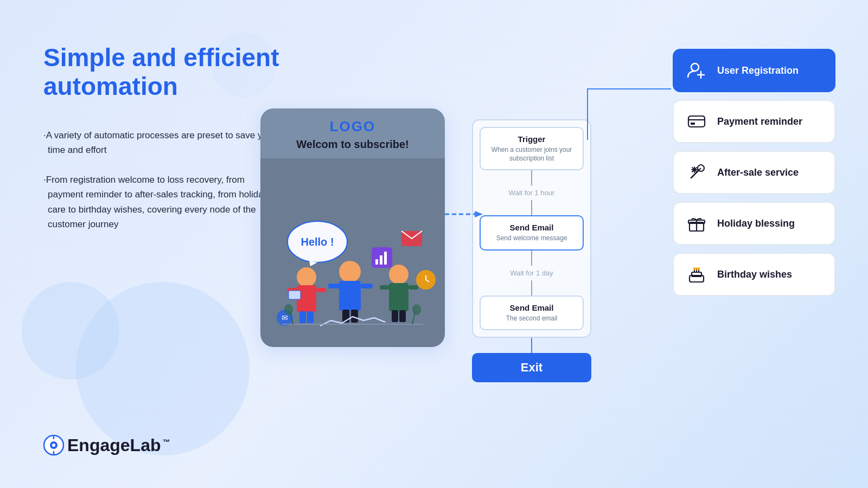 This screenshot has width=868, height=488. I want to click on flow-wait-2: Wait for 1 day, so click(532, 273).